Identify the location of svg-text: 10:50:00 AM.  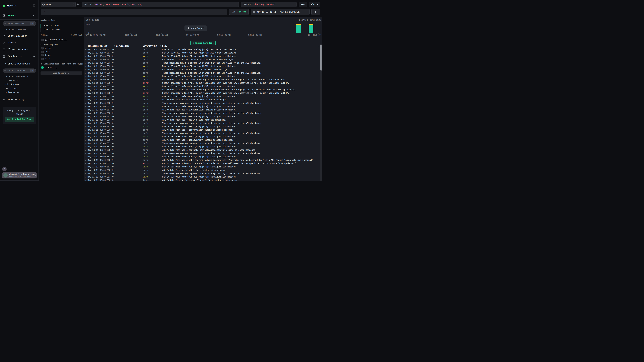
(255, 35).